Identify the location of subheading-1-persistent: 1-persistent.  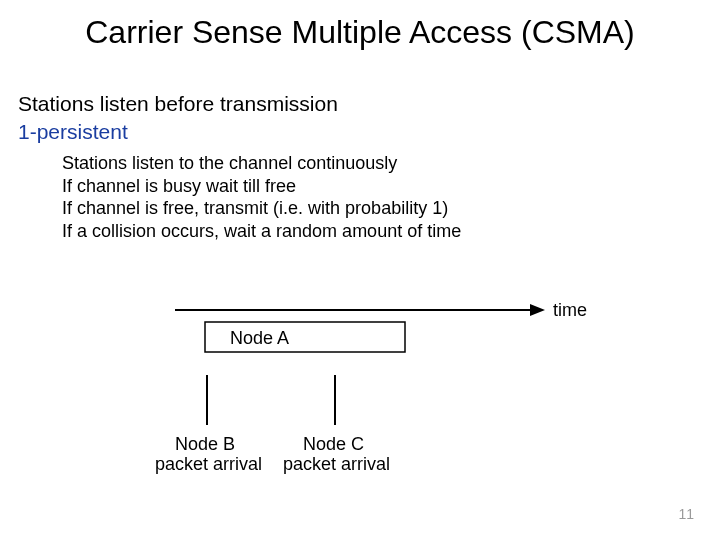
(73, 132).